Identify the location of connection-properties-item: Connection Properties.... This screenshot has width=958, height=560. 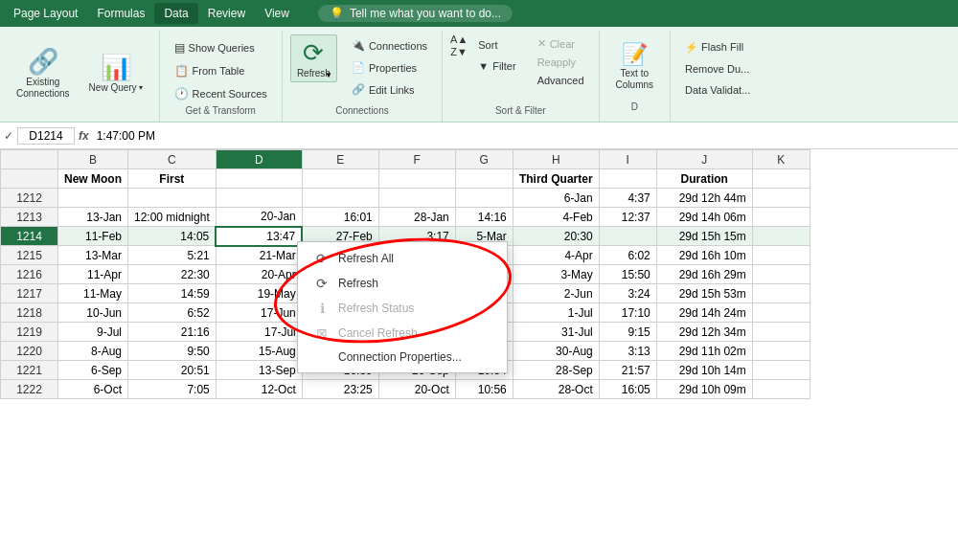
(402, 357).